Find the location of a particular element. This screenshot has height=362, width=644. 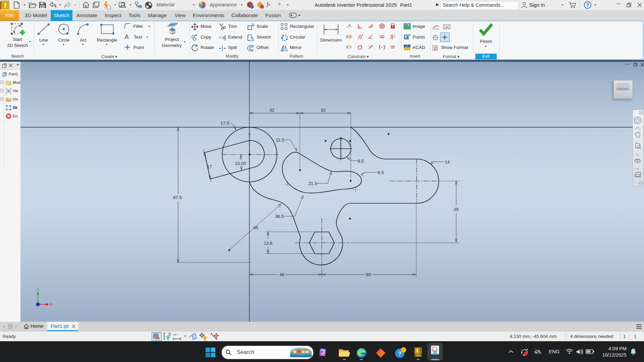

svg-text: 11.5 is located at coordinates (280, 140).